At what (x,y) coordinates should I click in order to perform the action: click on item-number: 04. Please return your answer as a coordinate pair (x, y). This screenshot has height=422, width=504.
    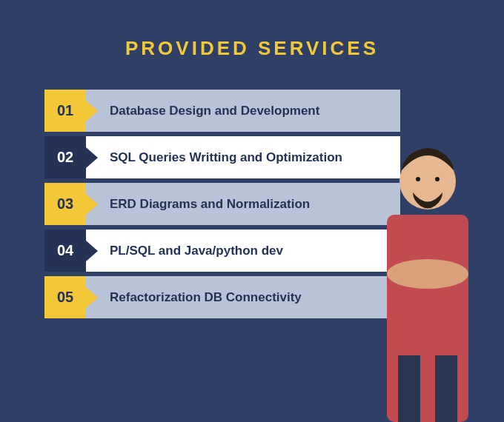
    Looking at the image, I should click on (65, 250).